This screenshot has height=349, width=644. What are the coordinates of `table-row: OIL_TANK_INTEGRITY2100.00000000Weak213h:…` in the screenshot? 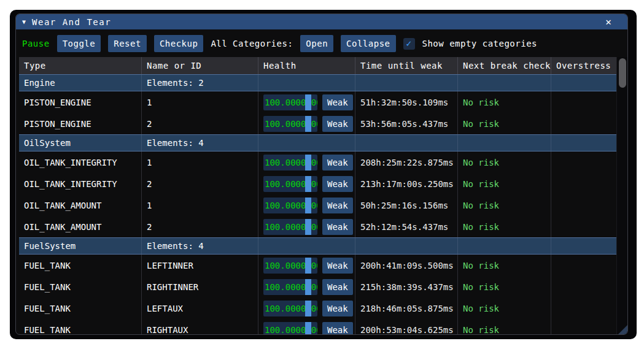 It's located at (318, 184).